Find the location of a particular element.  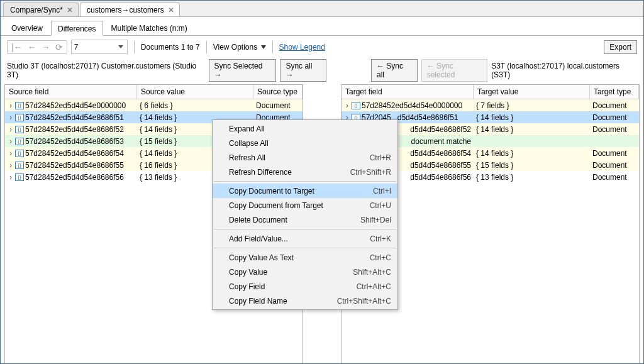

tab-overview: Overview is located at coordinates (27, 28).